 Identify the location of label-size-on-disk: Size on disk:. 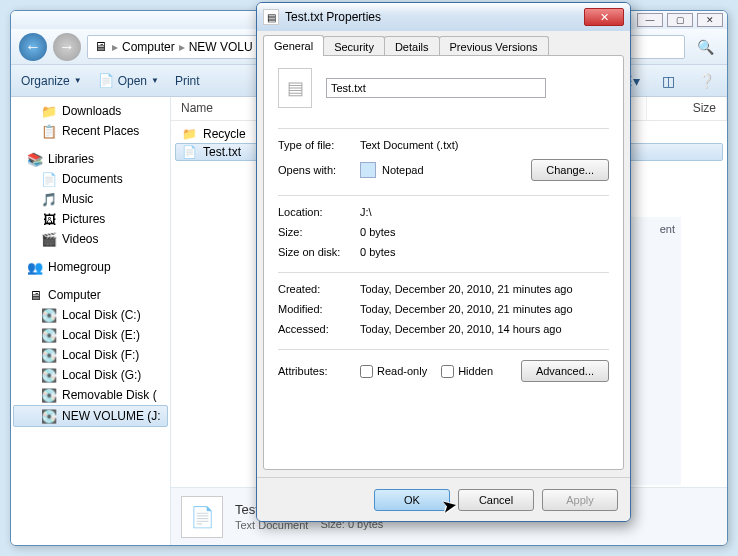
(319, 252).